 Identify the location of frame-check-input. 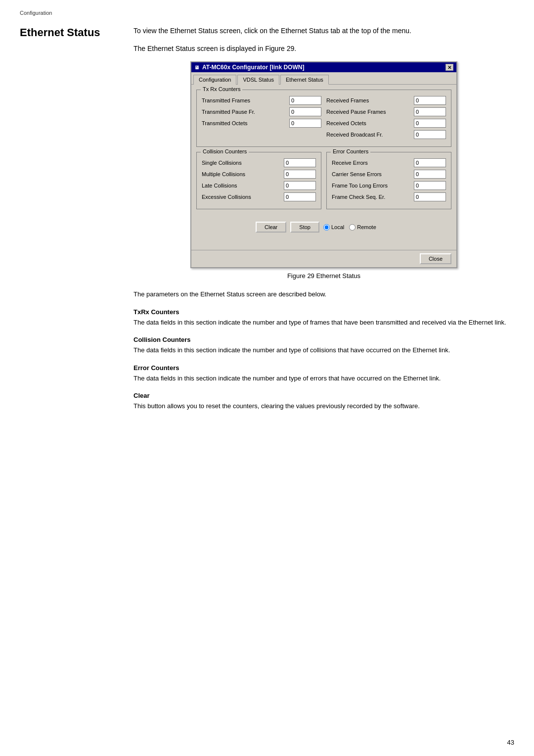
(430, 197).